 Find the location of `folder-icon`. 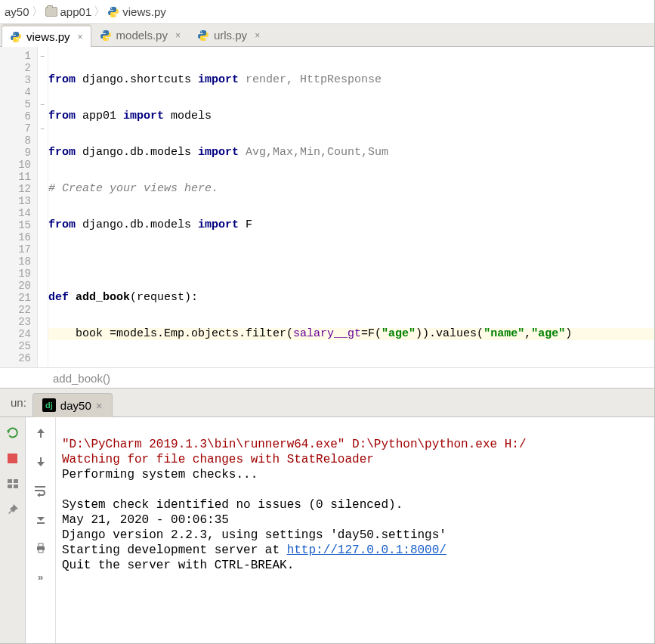

folder-icon is located at coordinates (51, 12).